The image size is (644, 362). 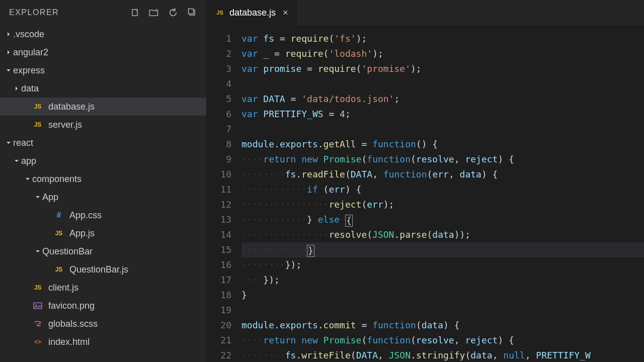 I want to click on file-item: JSQuestionBar.js, so click(x=103, y=269).